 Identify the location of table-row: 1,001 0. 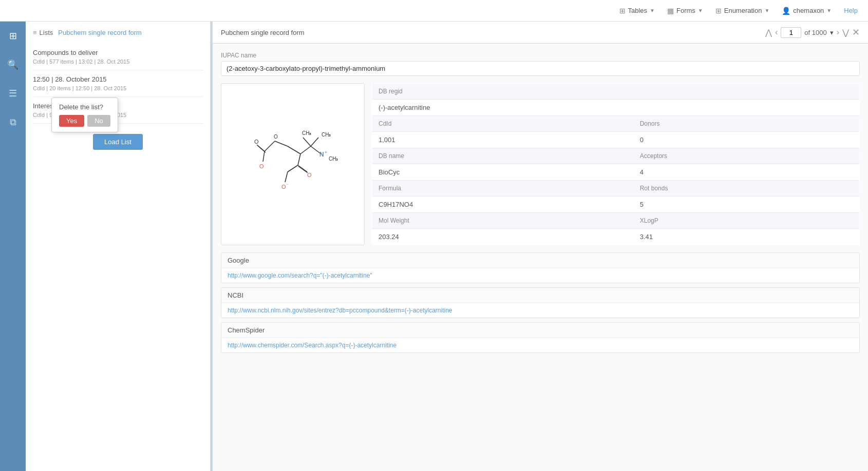
(616, 140).